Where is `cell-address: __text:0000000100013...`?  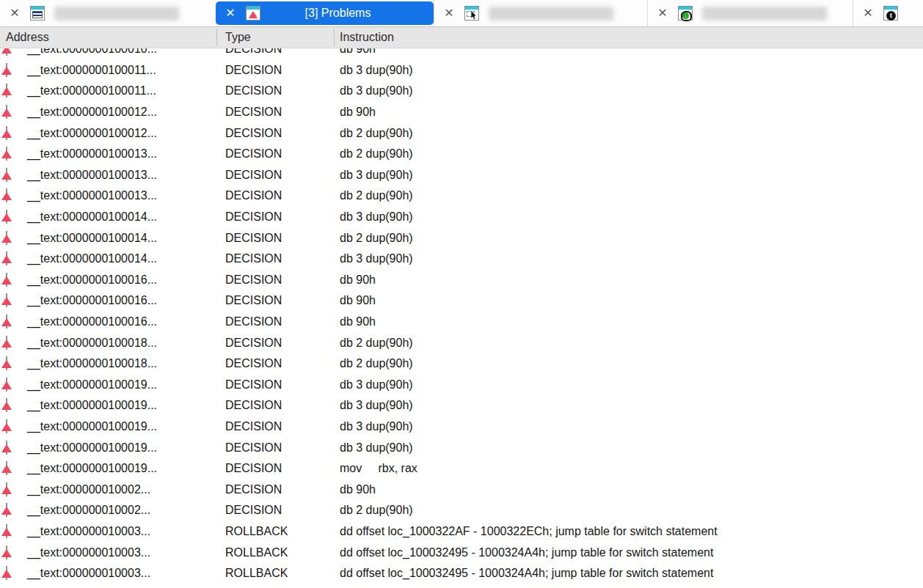 cell-address: __text:0000000100013... is located at coordinates (119, 154).